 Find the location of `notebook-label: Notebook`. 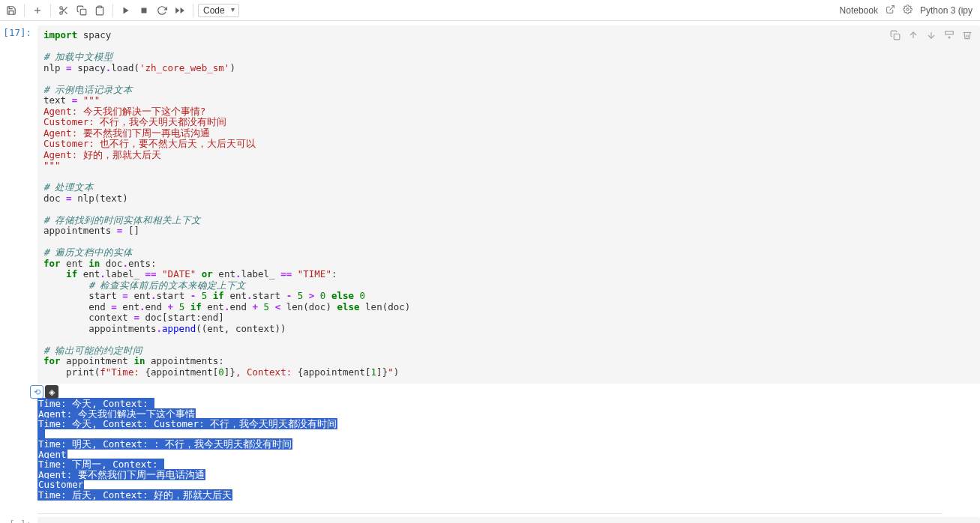

notebook-label: Notebook is located at coordinates (859, 10).